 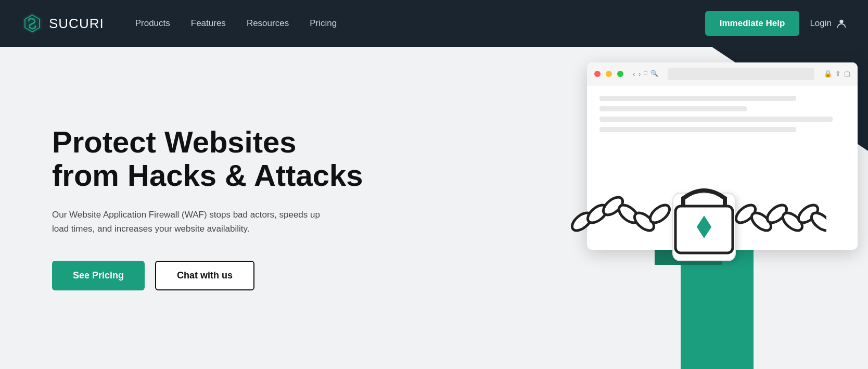 I want to click on chain-left, so click(x=620, y=213).